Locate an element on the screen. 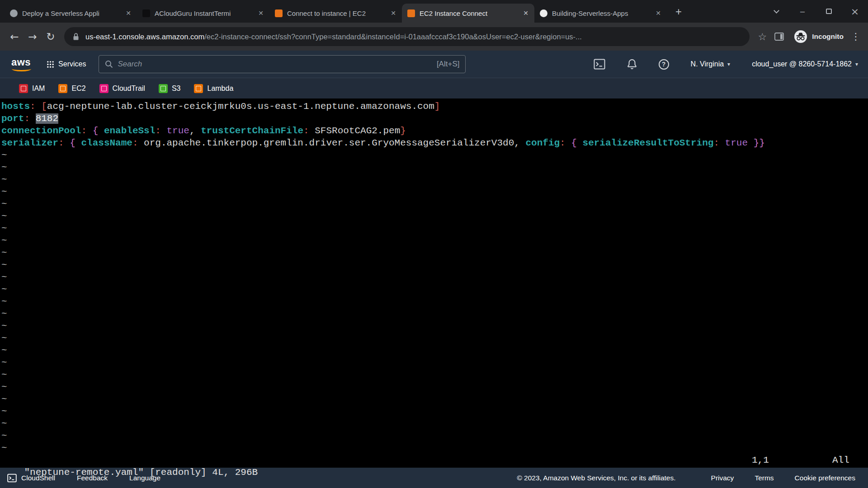 This screenshot has height=488, width=868. address-bar: us-east-1.console.aws.amazon.com/ec2-ins… is located at coordinates (407, 37).